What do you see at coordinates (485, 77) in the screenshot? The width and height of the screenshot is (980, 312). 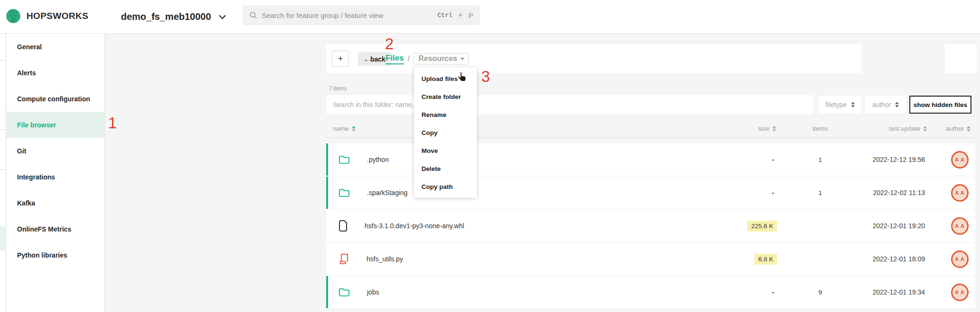 I see `annotation-3: 3` at bounding box center [485, 77].